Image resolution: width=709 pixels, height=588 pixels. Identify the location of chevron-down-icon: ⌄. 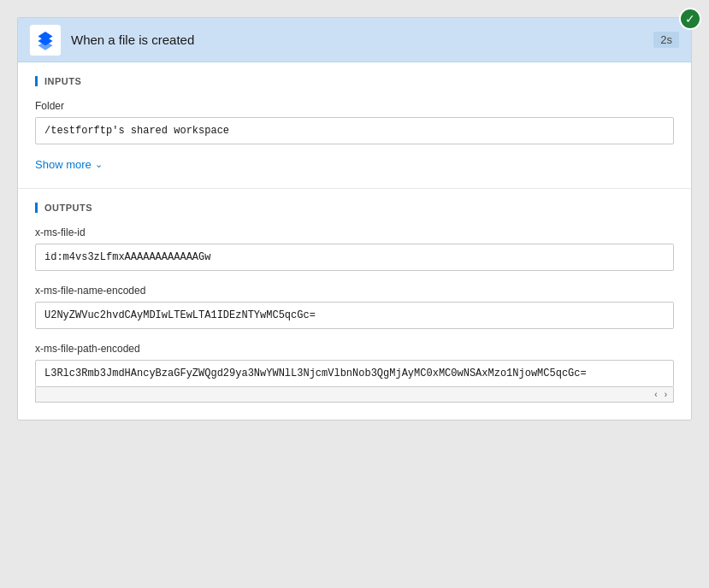
(99, 164).